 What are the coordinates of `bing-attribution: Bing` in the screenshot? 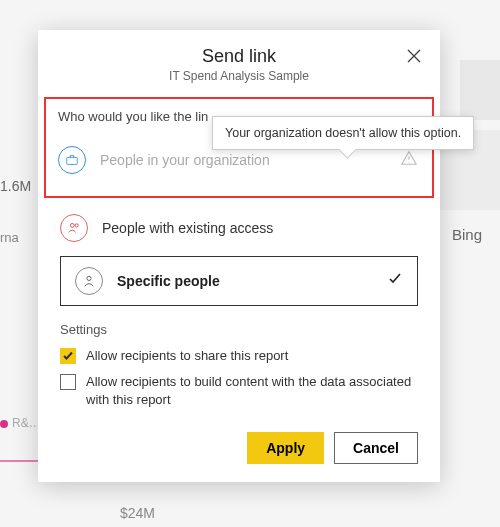 It's located at (467, 234).